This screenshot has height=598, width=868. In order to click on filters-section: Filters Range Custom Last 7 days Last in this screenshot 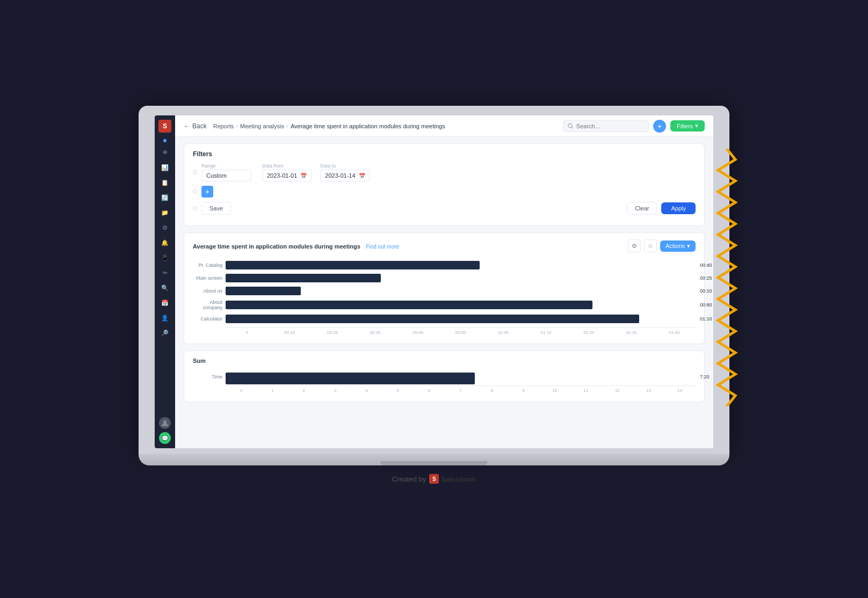, I will do `click(444, 185)`.